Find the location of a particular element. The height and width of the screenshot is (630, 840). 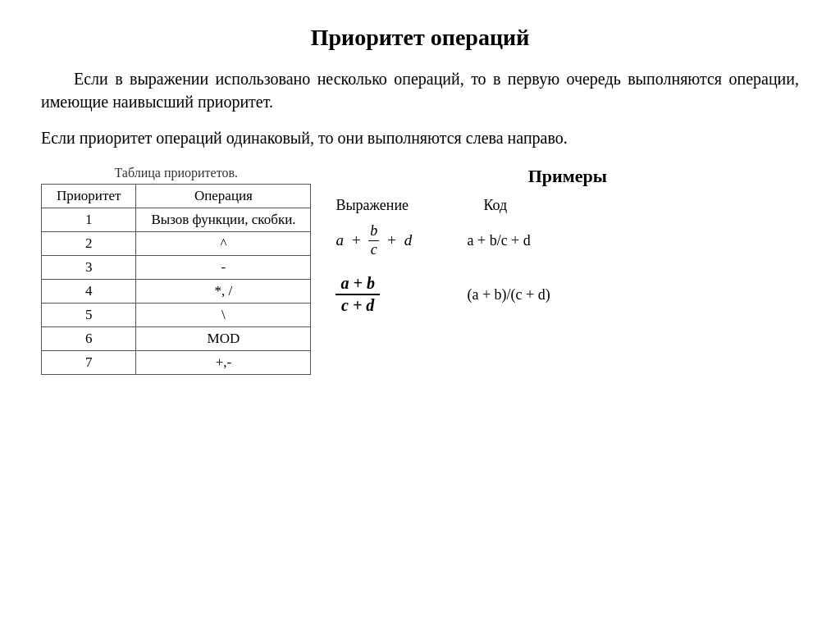

table-container: Таблица приоритетов. Приоритет Операция … is located at coordinates (176, 271).